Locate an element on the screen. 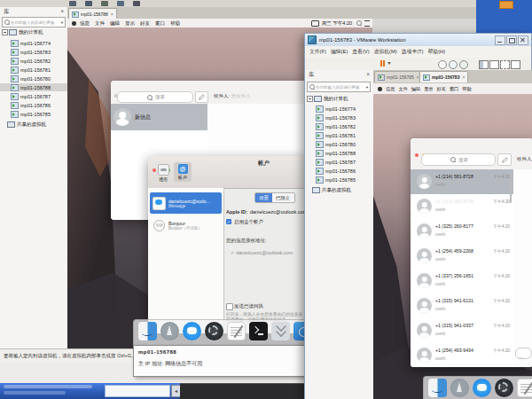 This screenshot has height=399, width=532. finder-icon is located at coordinates (438, 388).